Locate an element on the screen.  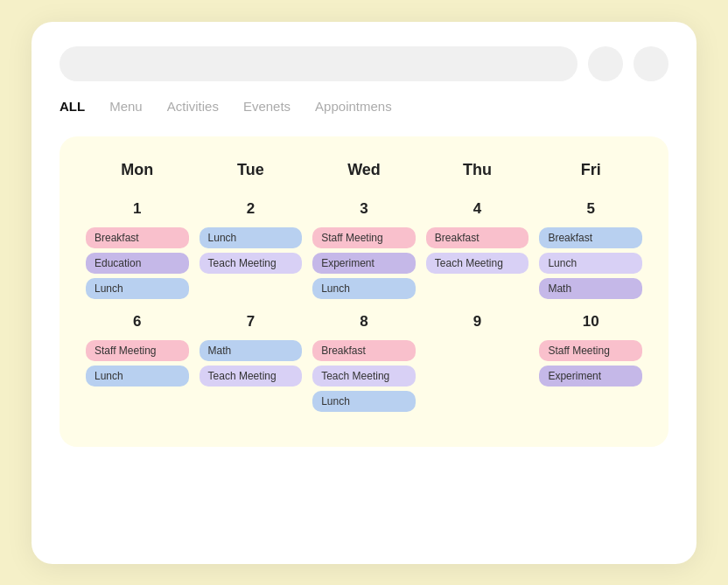
day-header-fri: Fri is located at coordinates (591, 170).